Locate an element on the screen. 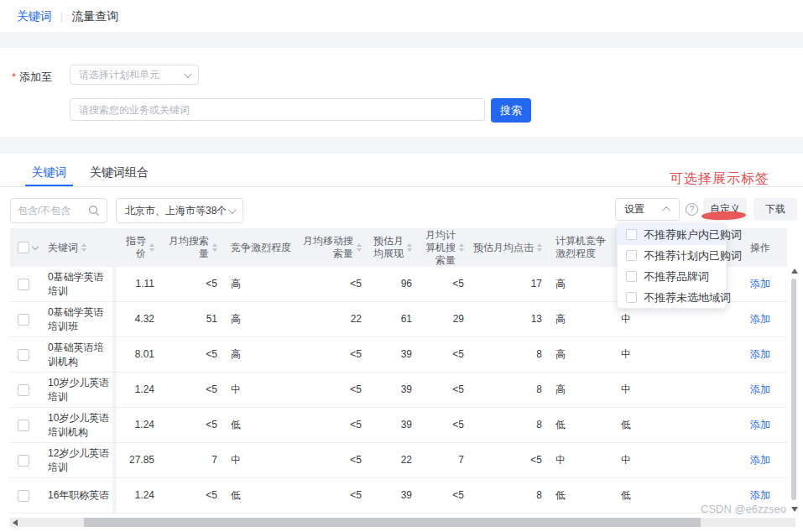 This screenshot has width=803, height=532. region-select: 北京市、上海市等38个 is located at coordinates (180, 211).